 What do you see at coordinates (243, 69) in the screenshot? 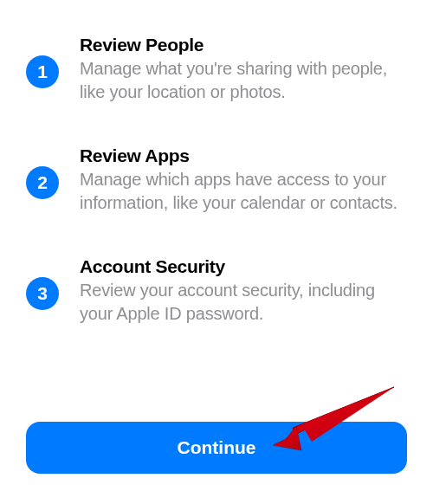
I see `step-content: Review People Manage what you're sharing…` at bounding box center [243, 69].